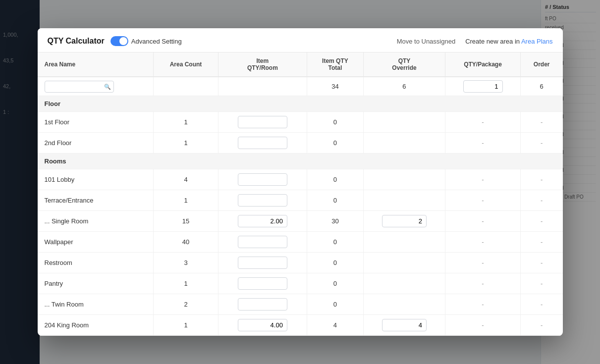  Describe the element at coordinates (483, 180) in the screenshot. I see `qty-package-101-lobby: -` at that location.